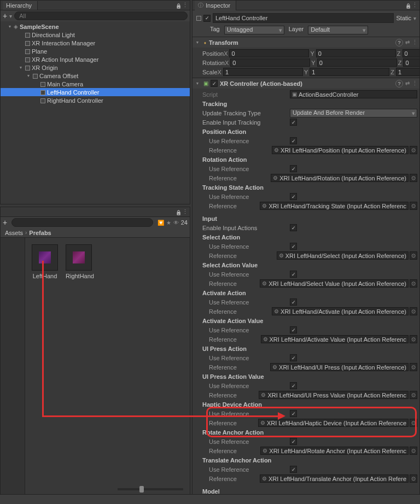 The width and height of the screenshot is (420, 504). What do you see at coordinates (408, 72) in the screenshot?
I see `scl-z-input` at bounding box center [408, 72].